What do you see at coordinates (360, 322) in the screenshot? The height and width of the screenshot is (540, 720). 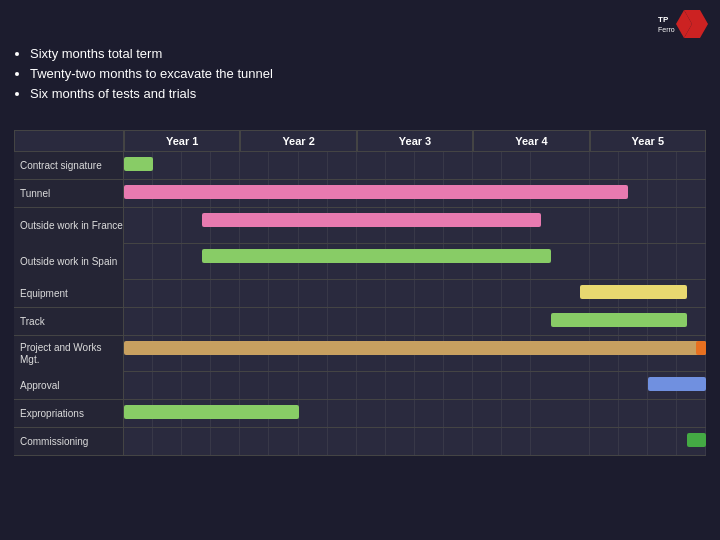 I see `gantt-row: Track` at bounding box center [360, 322].